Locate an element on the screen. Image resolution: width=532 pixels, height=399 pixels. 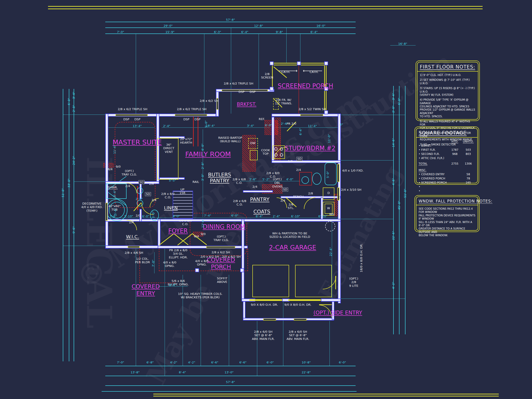
window-side-entry is located at coordinates (300, 319).